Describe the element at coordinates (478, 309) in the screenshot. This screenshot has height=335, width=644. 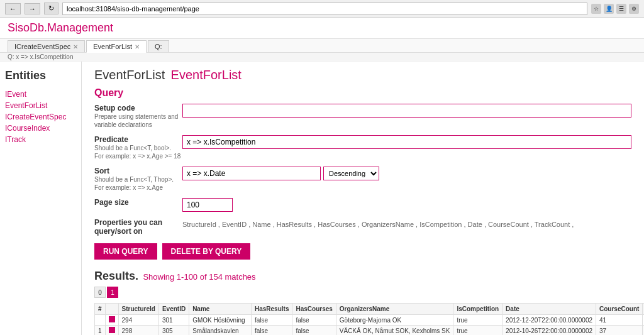
I see `col-header-is-competition: IsCompetition` at that location.